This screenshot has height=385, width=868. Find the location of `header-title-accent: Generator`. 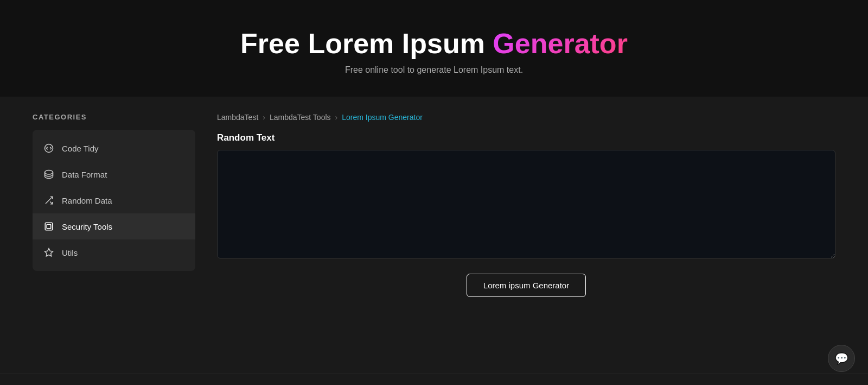

header-title-accent: Generator is located at coordinates (560, 43).